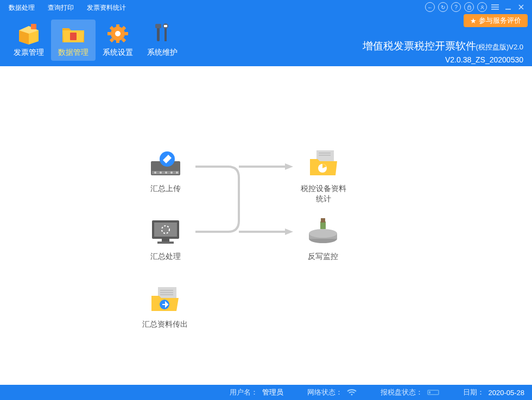 The image size is (532, 400). I want to click on func-summary-export: 汇总资料传出, so click(165, 306).